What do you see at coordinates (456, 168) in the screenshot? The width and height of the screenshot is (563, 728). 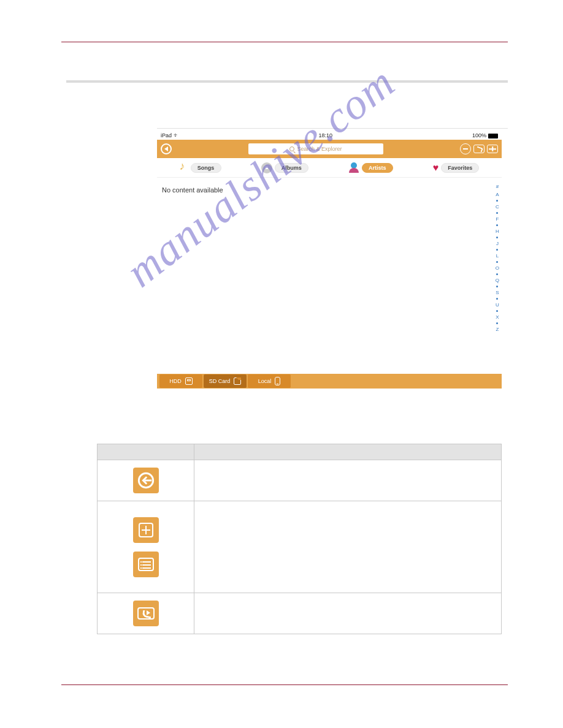 I see `tab-favorites: ♥ Favorites` at bounding box center [456, 168].